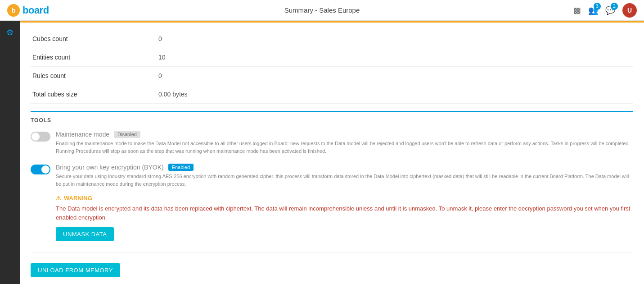  What do you see at coordinates (395, 95) in the screenshot?
I see `stats-value: 0.00 bytes` at bounding box center [395, 95].